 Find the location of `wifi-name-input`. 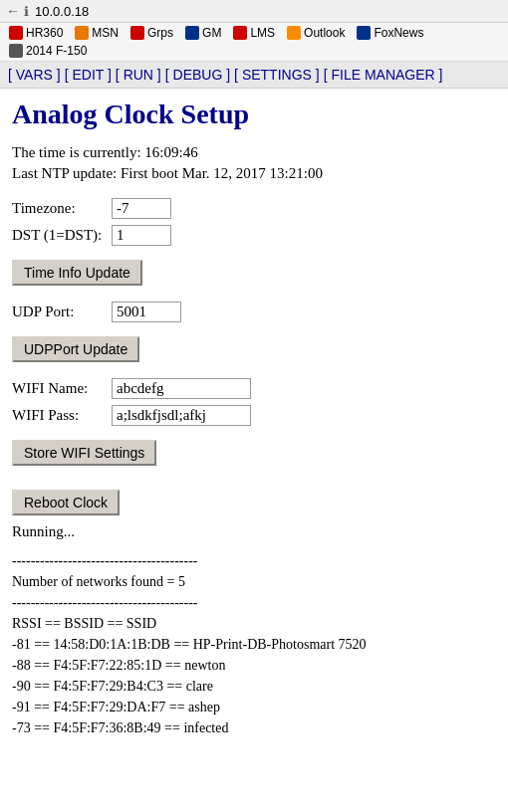

wifi-name-input is located at coordinates (181, 388).